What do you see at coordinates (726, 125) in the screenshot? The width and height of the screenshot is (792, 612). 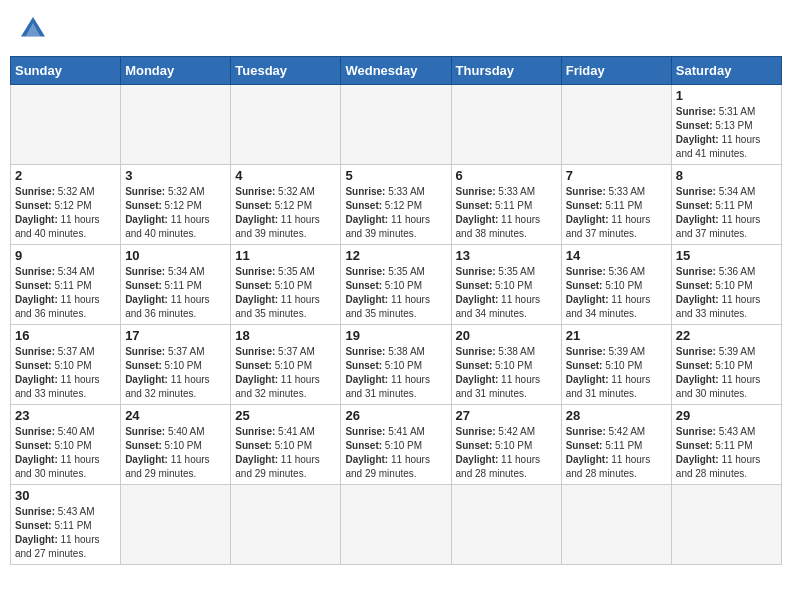 I see `calendar-cell: 1Sunrise: 5:31 AMSunset: 5:13 PMDaylight…` at bounding box center [726, 125].